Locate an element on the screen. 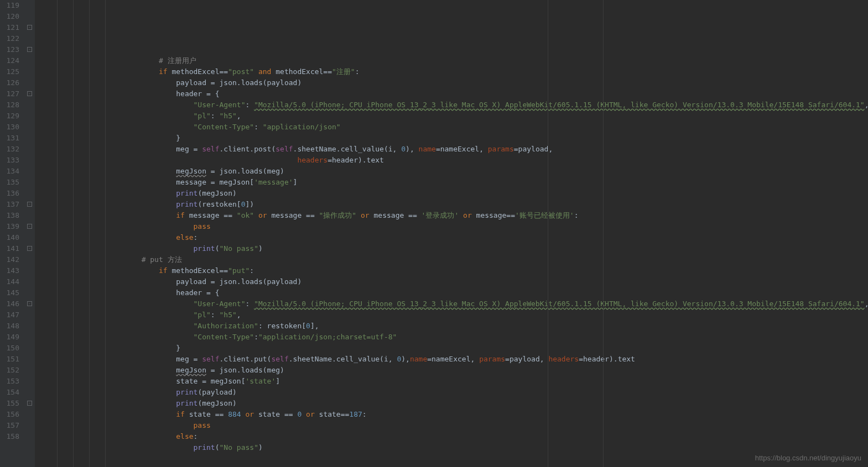 This screenshot has height=467, width=868. line-number: 140 is located at coordinates (12, 238).